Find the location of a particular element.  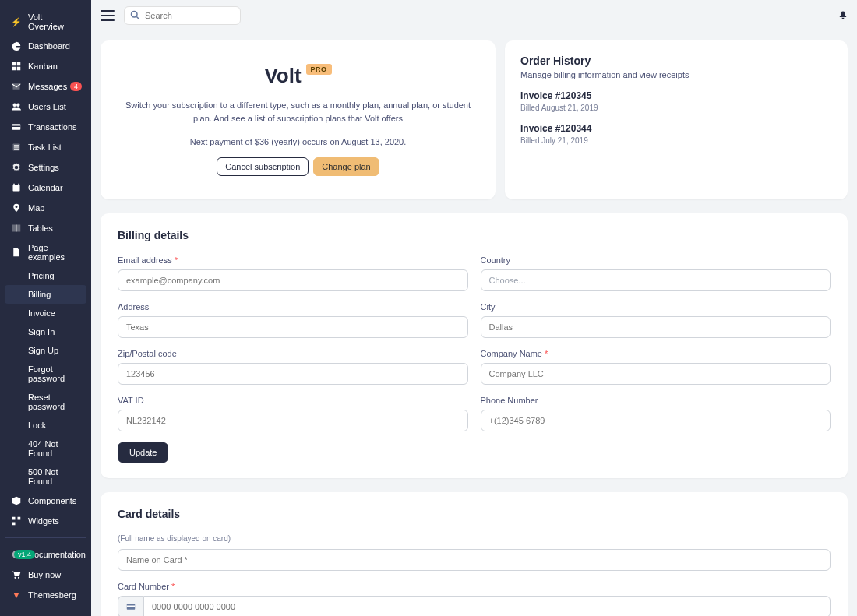

card-name-input is located at coordinates (474, 560).